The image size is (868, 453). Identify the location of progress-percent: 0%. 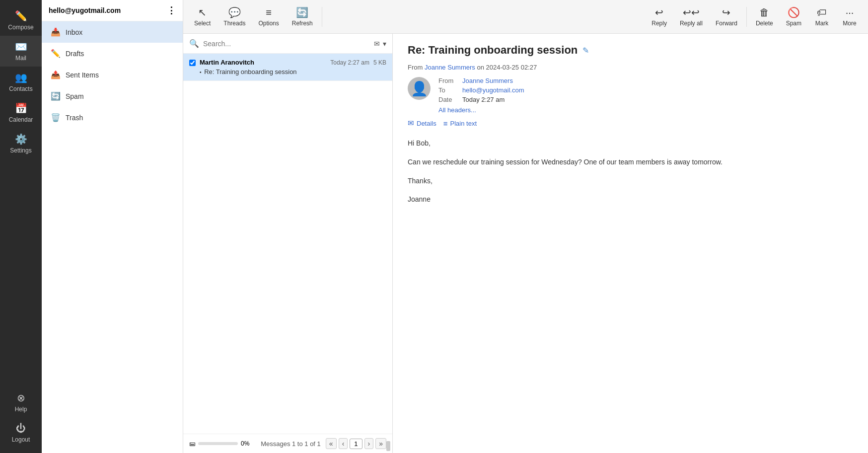
(245, 444).